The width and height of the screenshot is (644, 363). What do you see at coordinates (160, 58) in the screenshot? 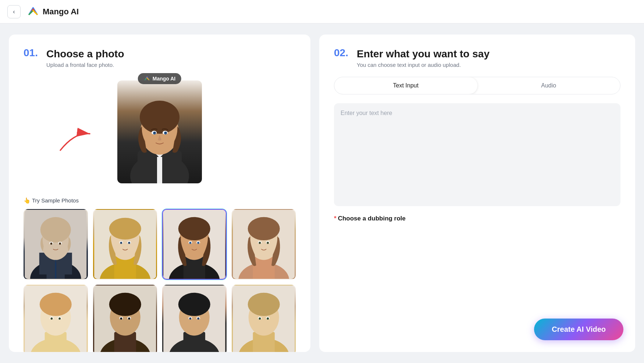
I see `step1-header: 01. Choose a photo Upload a frontal face…` at bounding box center [160, 58].